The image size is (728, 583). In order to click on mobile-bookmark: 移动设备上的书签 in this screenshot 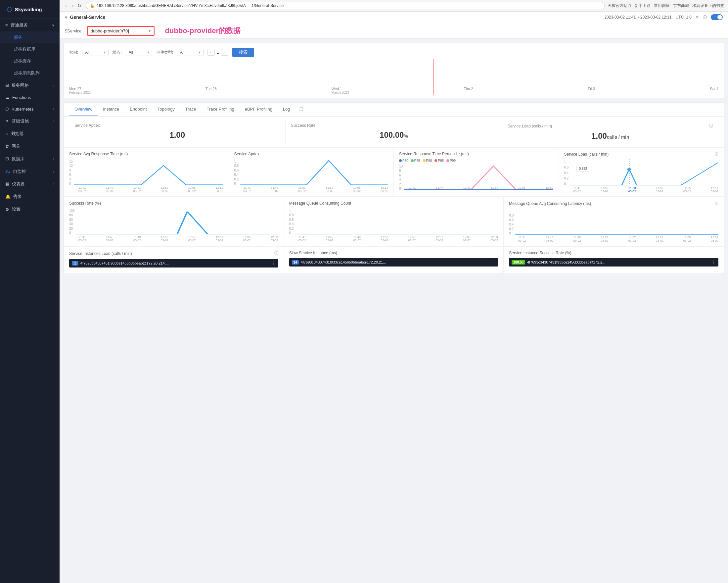, I will do `click(708, 6)`.